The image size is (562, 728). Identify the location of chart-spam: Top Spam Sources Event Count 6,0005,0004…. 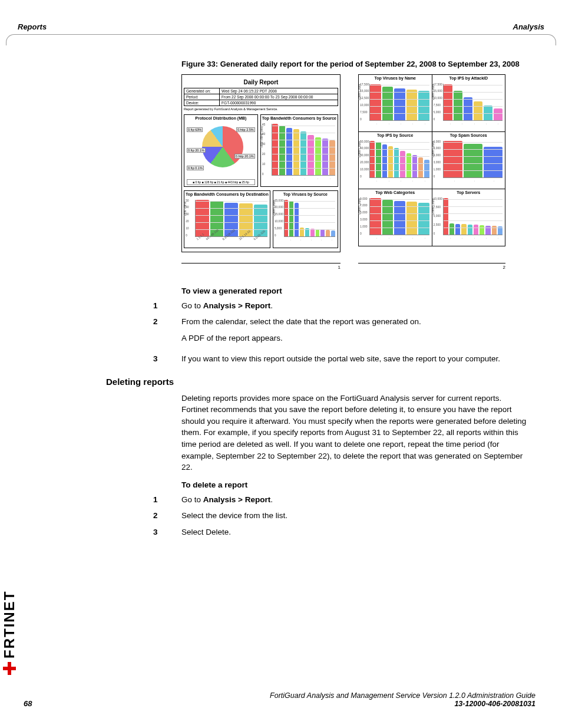
(469, 160).